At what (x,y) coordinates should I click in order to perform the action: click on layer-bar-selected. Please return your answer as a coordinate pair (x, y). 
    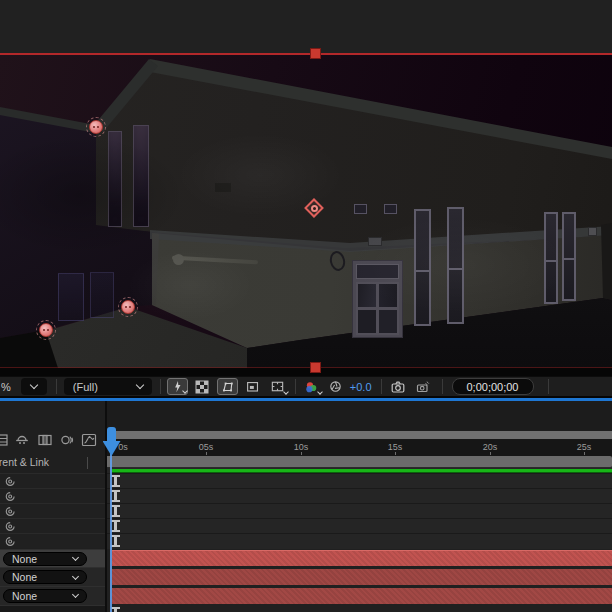
    Looking at the image, I should click on (362, 558).